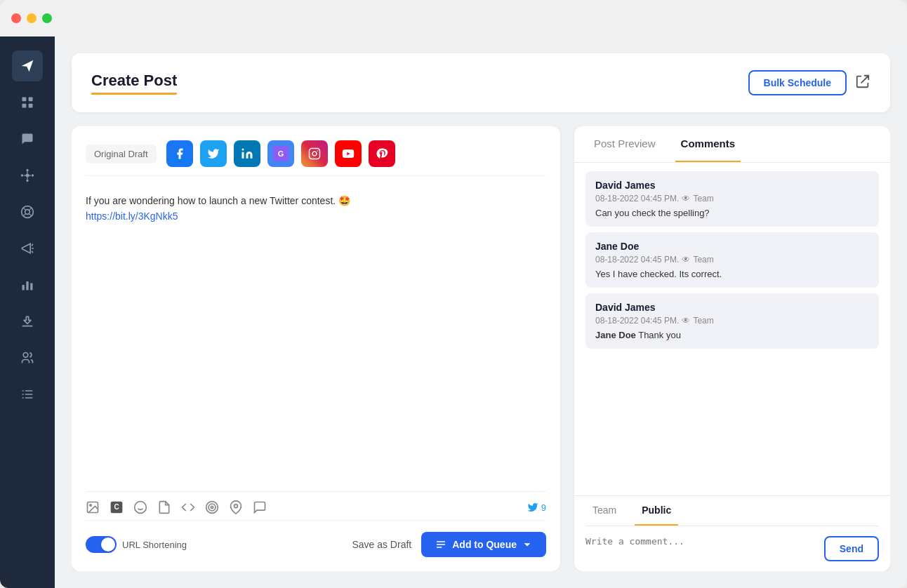 The image size is (907, 588). I want to click on panel-tabs: Post Preview Comments, so click(732, 145).